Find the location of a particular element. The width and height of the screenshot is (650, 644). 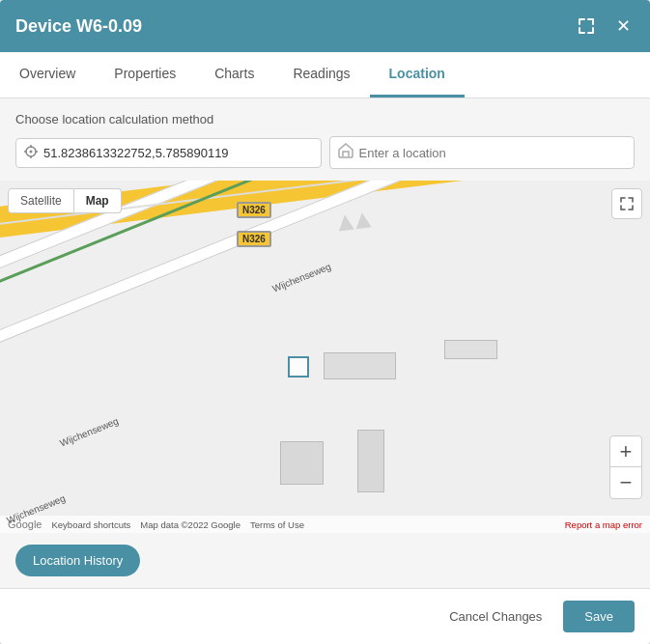

location-search-wrap is located at coordinates (483, 153).